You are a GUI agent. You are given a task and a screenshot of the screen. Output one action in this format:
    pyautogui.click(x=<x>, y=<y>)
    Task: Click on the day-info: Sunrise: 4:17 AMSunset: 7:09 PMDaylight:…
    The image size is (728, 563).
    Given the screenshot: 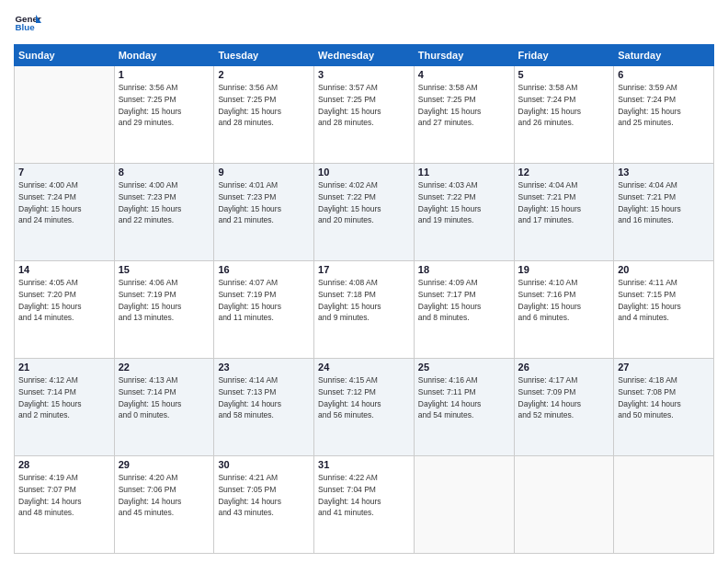 What is the action you would take?
    pyautogui.click(x=564, y=397)
    